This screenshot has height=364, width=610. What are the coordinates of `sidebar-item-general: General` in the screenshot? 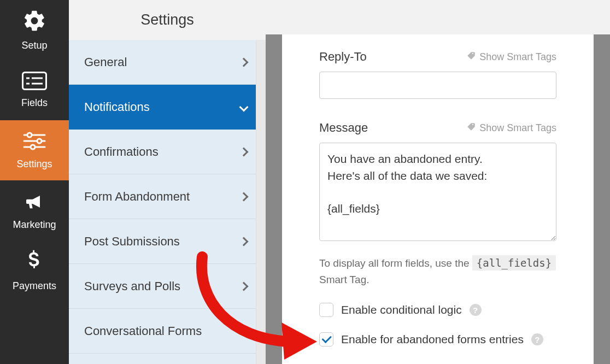 It's located at (167, 62).